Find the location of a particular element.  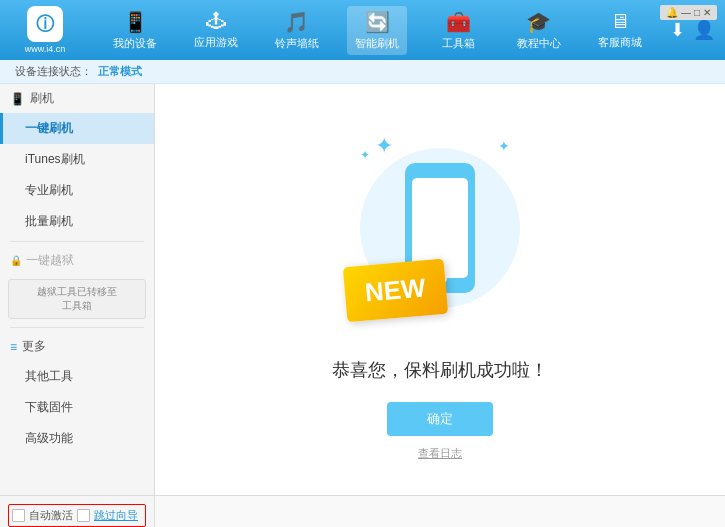

device-bar: 自动激活 跳过向导 📱 iPhone 15 Pro Max 512GB iPho… is located at coordinates (362, 511).